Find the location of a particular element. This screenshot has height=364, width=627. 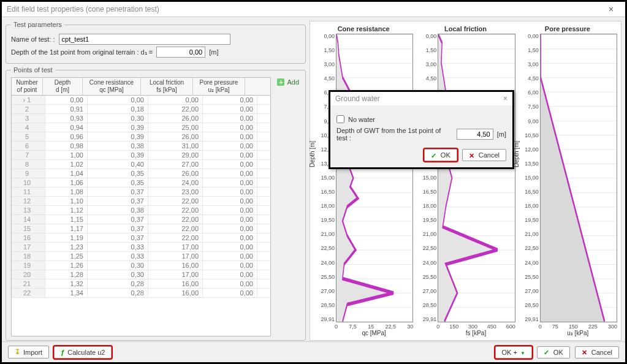

table-row: 20,910,1822,000,00 is located at coordinates (141, 109).